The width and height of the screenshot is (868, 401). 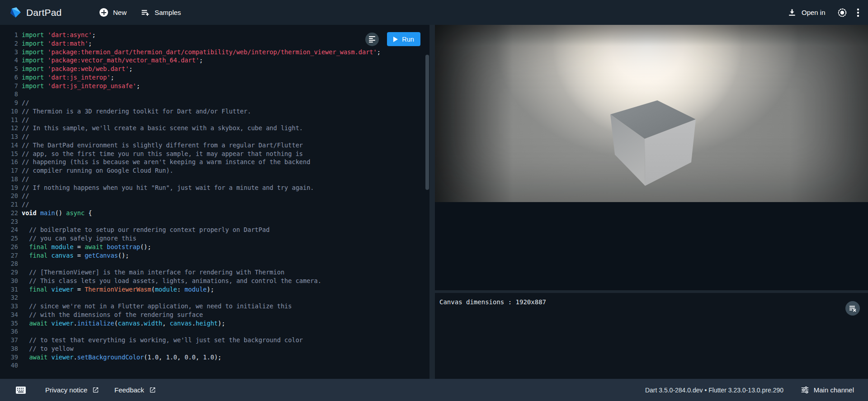 What do you see at coordinates (215, 52) in the screenshot?
I see `code-line: 3import 'package:thermion_dart/thermion_…` at bounding box center [215, 52].